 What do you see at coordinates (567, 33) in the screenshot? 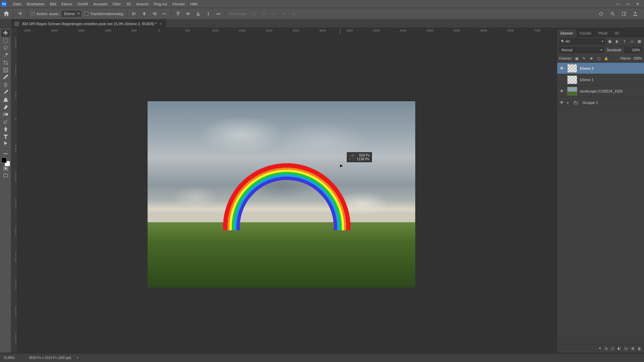
I see `panel-tab-ebenen: Ebenen` at bounding box center [567, 33].